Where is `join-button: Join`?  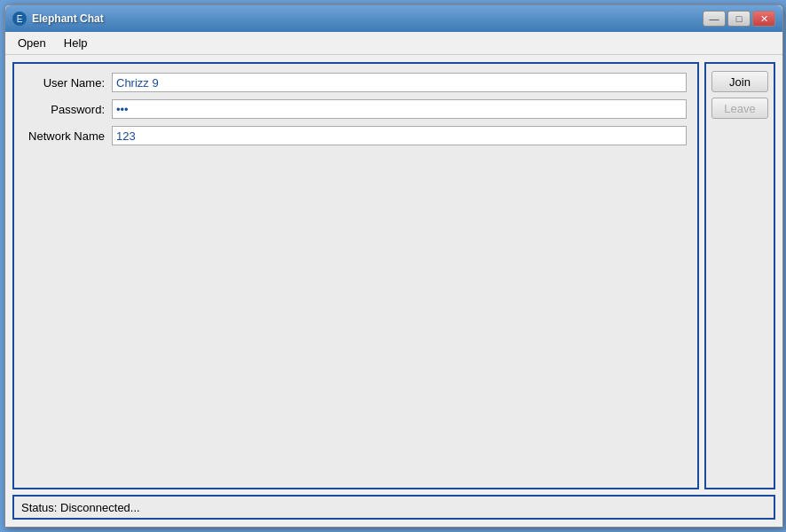
join-button: Join is located at coordinates (740, 82).